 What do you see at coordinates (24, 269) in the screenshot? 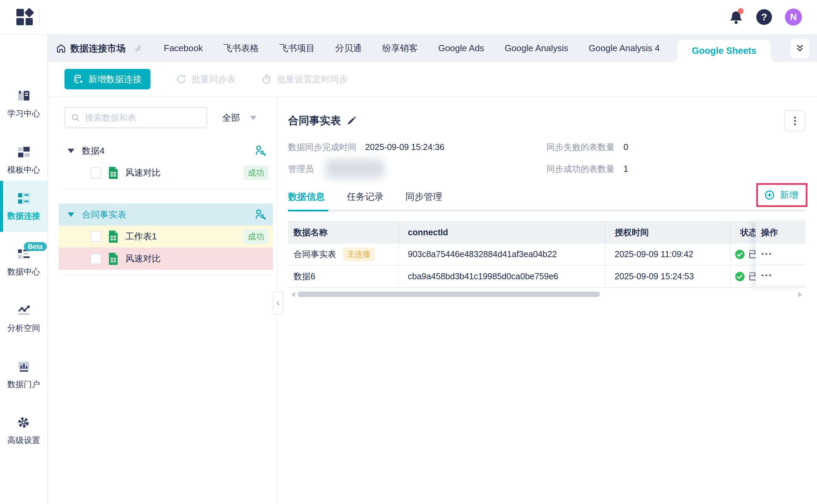
I see `app-sidebar: 学习中心 模板中心 数据连接 Beta` at bounding box center [24, 269].